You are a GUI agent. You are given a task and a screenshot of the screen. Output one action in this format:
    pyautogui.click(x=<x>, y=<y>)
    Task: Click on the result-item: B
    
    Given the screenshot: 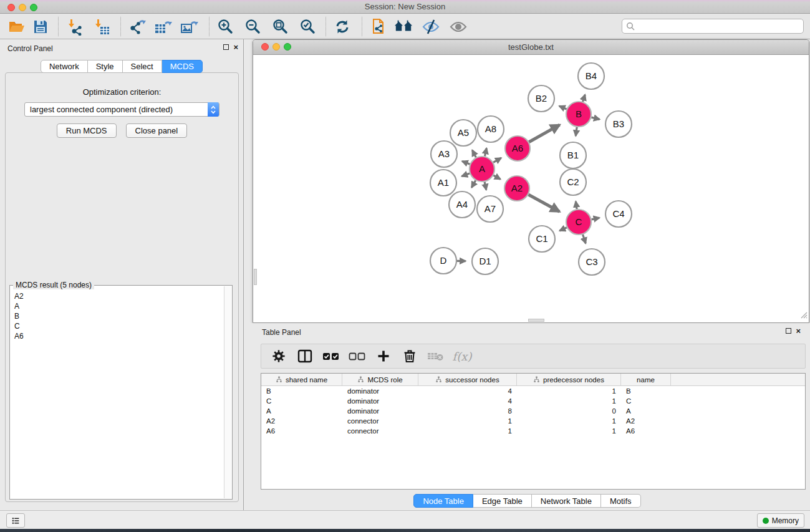 What is the action you would take?
    pyautogui.click(x=119, y=316)
    